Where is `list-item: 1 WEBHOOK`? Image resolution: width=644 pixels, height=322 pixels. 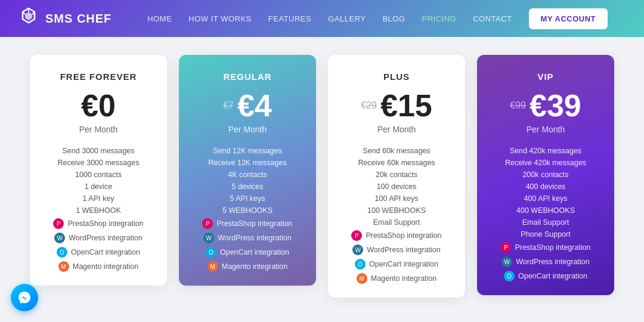
list-item: 1 WEBHOOK is located at coordinates (98, 210).